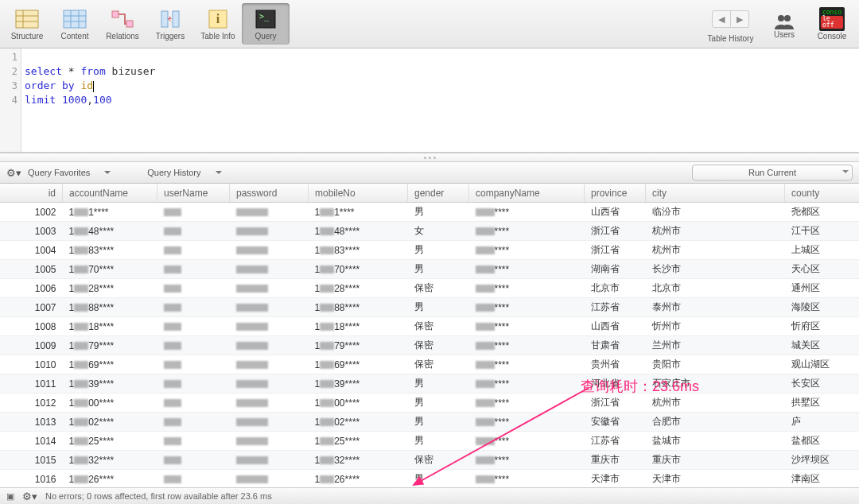  What do you see at coordinates (75, 19) in the screenshot?
I see `content-icon` at bounding box center [75, 19].